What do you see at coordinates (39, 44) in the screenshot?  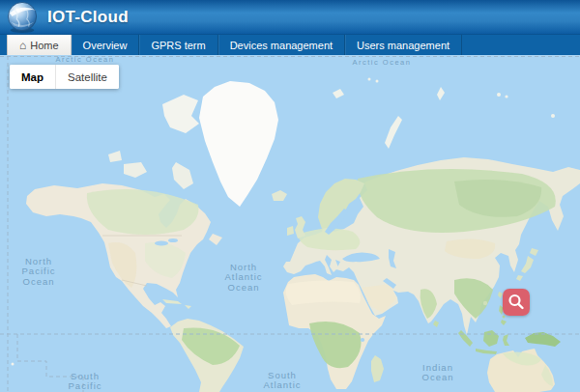 I see `tab-home: ⌂Home` at bounding box center [39, 44].